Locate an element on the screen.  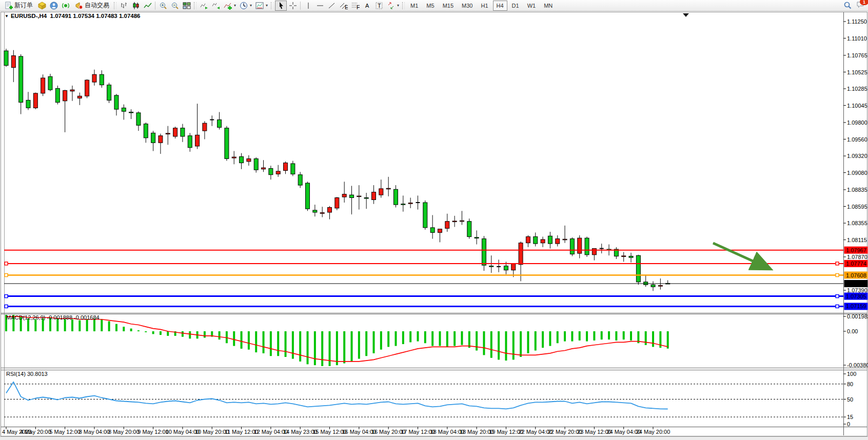
macd-axis-label: -0.003804 is located at coordinates (858, 365).